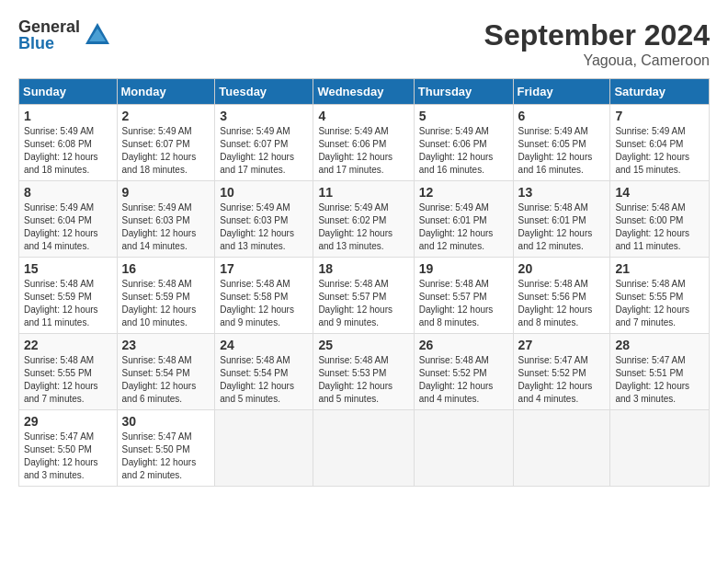  What do you see at coordinates (563, 151) in the screenshot?
I see `day-info: Sunrise: 5:49 AM Sunset: 6:05 PM Dayligh…` at bounding box center [563, 151].